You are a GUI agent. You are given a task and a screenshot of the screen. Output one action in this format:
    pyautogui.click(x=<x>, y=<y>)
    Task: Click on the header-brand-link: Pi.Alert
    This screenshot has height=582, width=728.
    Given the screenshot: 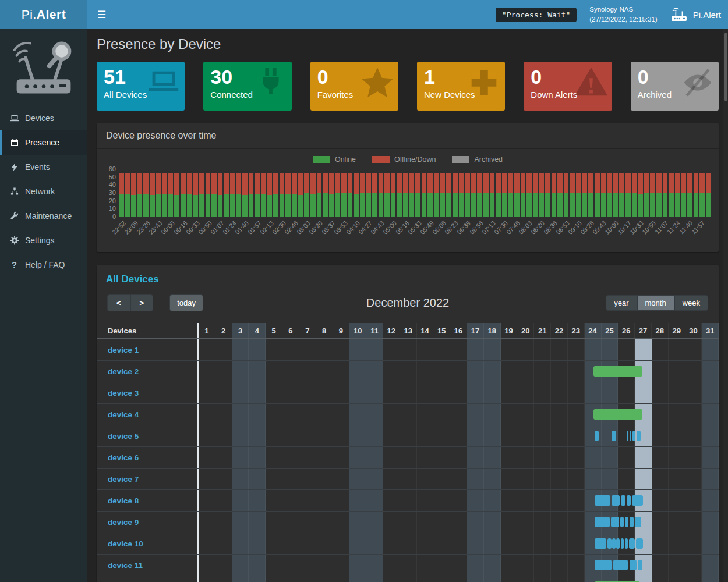 What is the action you would take?
    pyautogui.click(x=695, y=15)
    